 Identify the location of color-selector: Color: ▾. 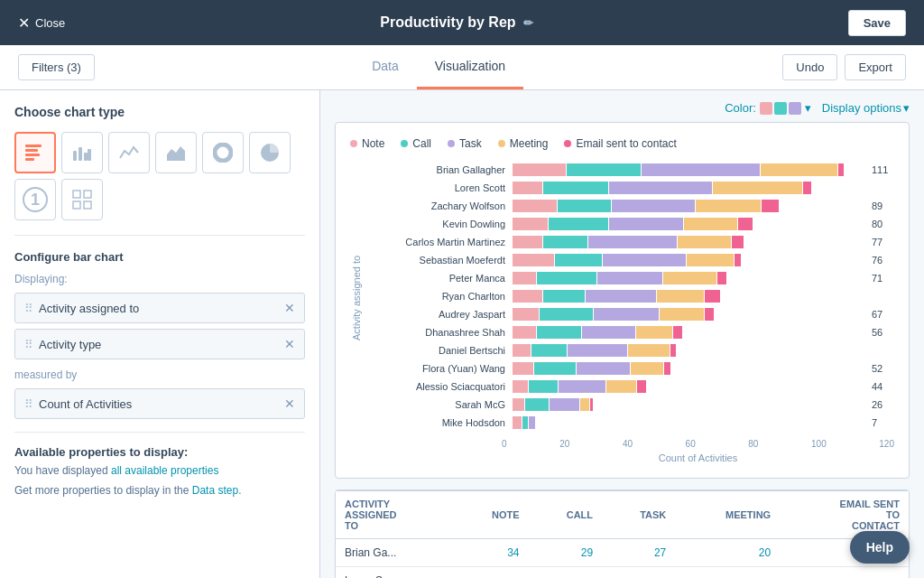
(768, 108).